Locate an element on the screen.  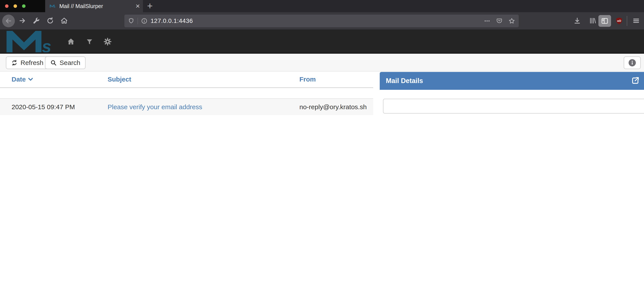
refresh-button: Refresh is located at coordinates (28, 63).